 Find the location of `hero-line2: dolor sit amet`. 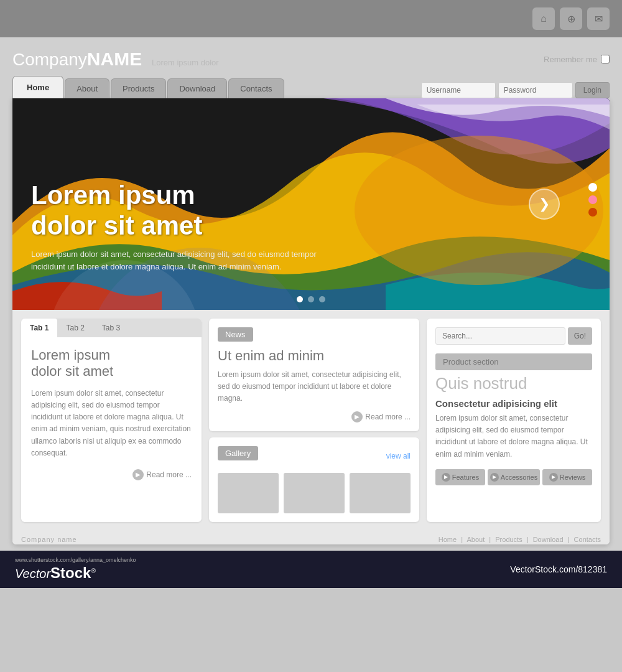

hero-line2: dolor sit amet is located at coordinates (117, 225).